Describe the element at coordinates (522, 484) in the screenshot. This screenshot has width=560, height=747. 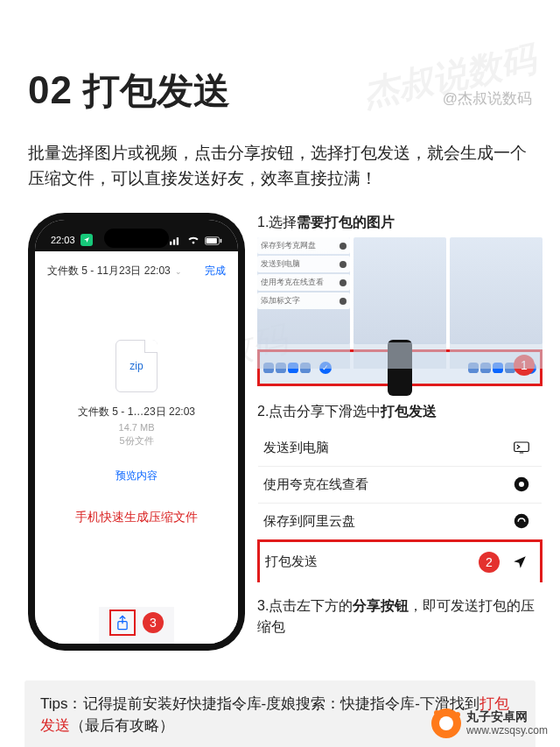
I see `quark-icon` at that location.